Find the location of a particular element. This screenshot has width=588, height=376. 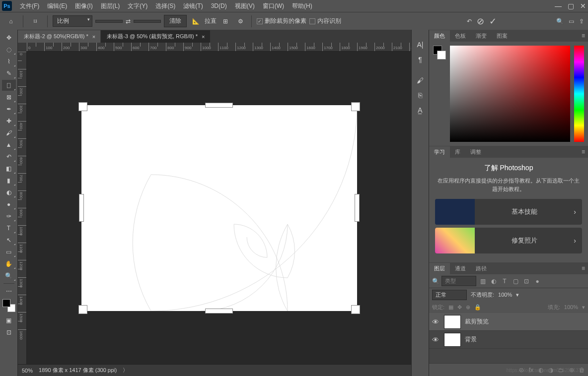

marquee-tool: ◌ is located at coordinates (9, 50).